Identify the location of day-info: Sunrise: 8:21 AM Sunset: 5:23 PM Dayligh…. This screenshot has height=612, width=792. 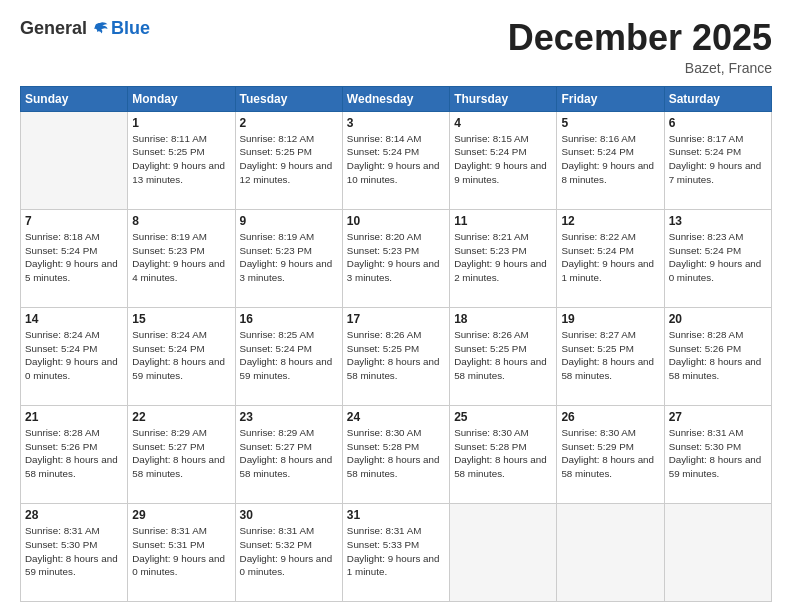
(503, 258).